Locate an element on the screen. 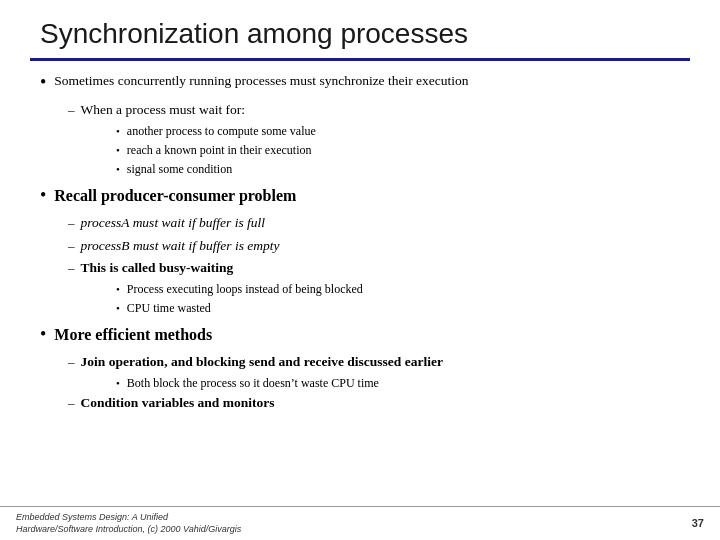  bullet-3-sub-2: – Condition variables and monitors is located at coordinates (374, 403).